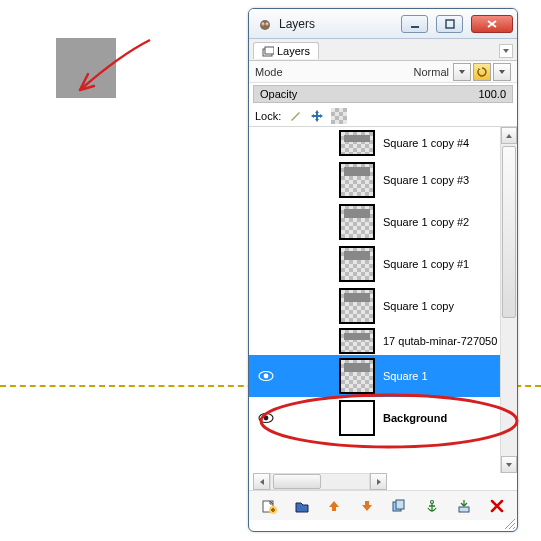 The width and height of the screenshot is (541, 541). I want to click on lower-layer-button, so click(367, 506).